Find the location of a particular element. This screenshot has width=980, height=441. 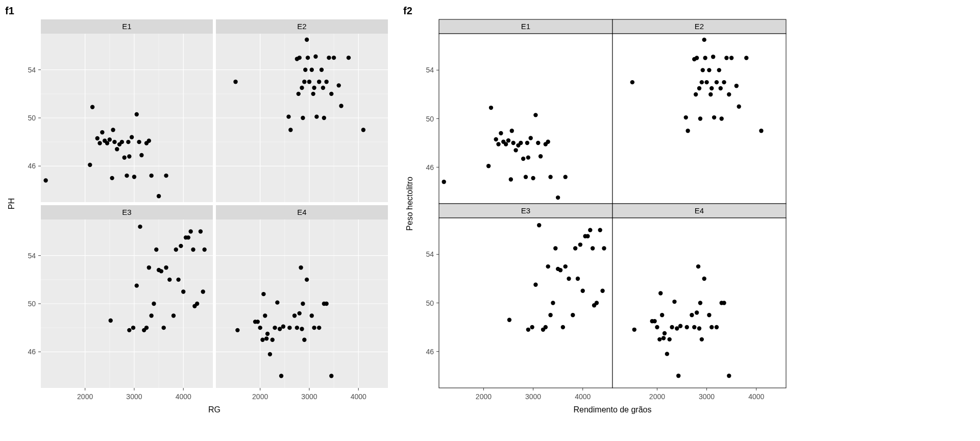

svg-text: E4 is located at coordinates (302, 212).